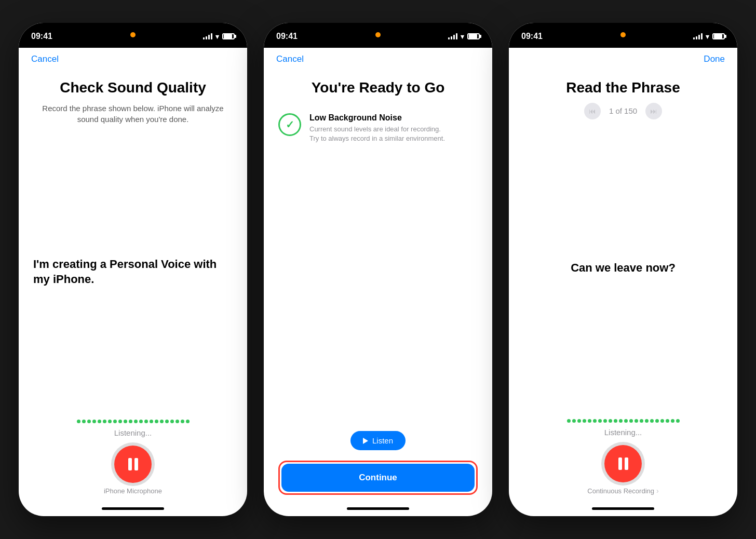  What do you see at coordinates (383, 440) in the screenshot?
I see `listen-label: Listen` at bounding box center [383, 440].